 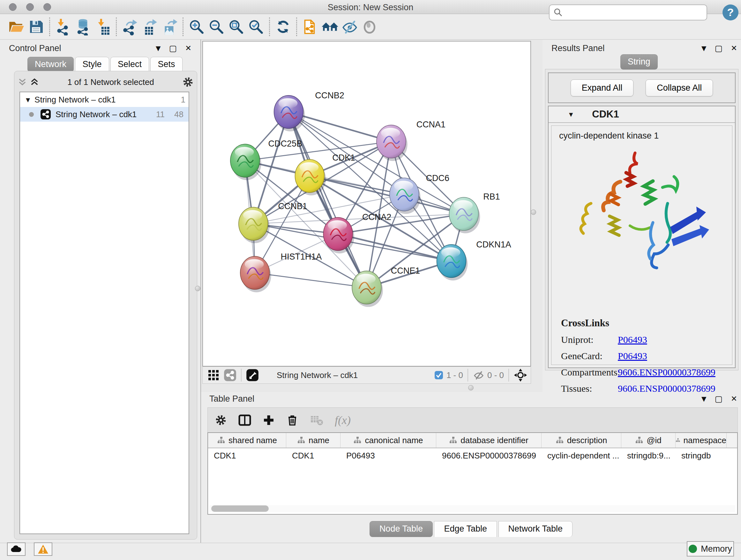 I want to click on delete-column-icon, so click(x=292, y=420).